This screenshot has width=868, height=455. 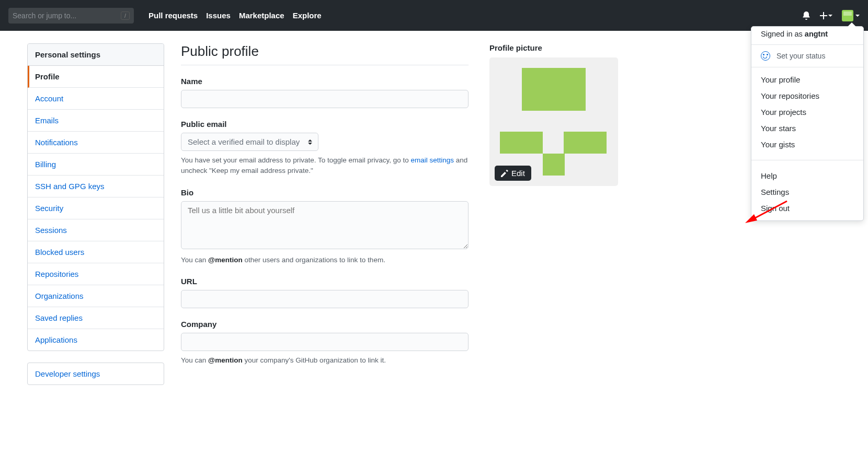 I want to click on user-dropdown-menu: Signed in as angtnt Set your status Your…, so click(x=807, y=123).